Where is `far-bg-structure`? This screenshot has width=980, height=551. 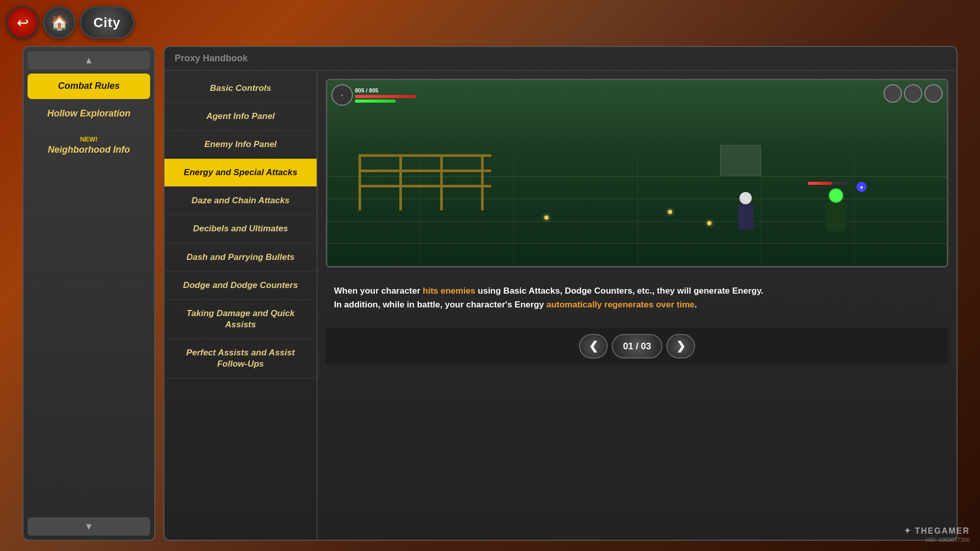 far-bg-structure is located at coordinates (740, 160).